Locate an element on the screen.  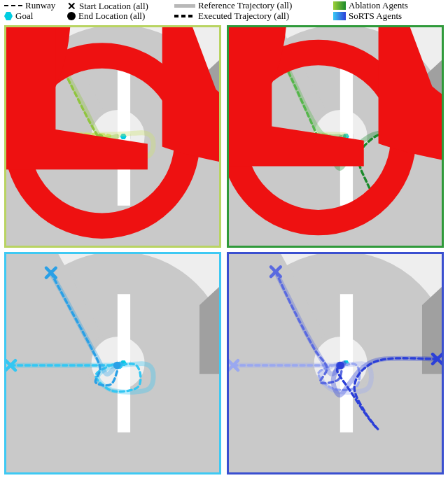
legend: Runway Goal ✕Start Location (all) End Lo… is located at coordinates (224, 10).